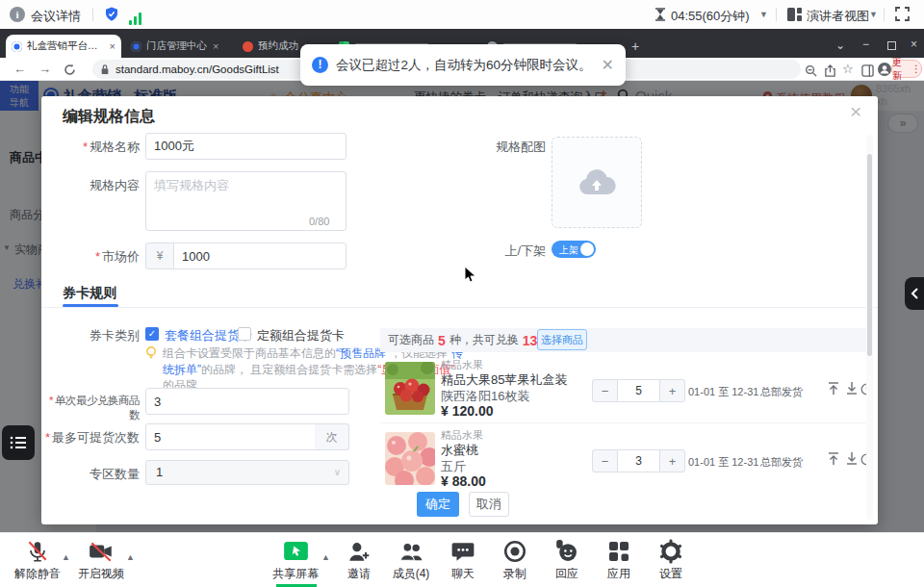  I want to click on video-options-caret: ▲, so click(131, 557).